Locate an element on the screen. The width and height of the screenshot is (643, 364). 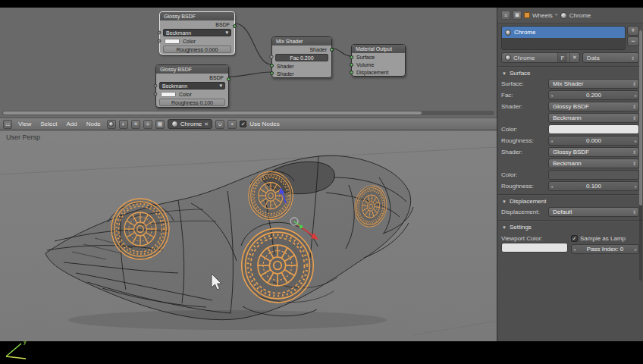
remove-slot-button: − is located at coordinates (633, 41).